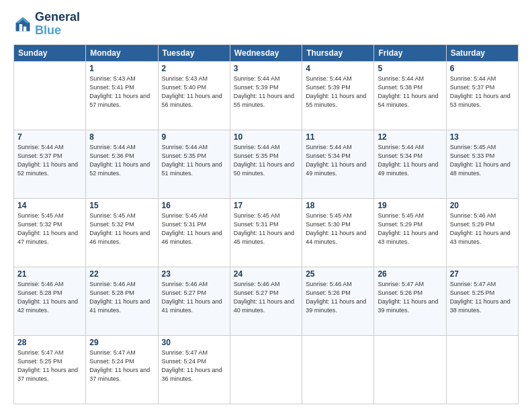  What do you see at coordinates (266, 137) in the screenshot?
I see `day-number: 10` at bounding box center [266, 137].